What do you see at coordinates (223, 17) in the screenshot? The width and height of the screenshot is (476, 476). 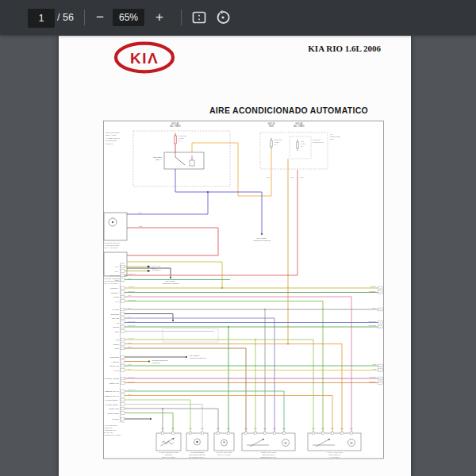 I see `rotate-ccw-button` at bounding box center [223, 17].